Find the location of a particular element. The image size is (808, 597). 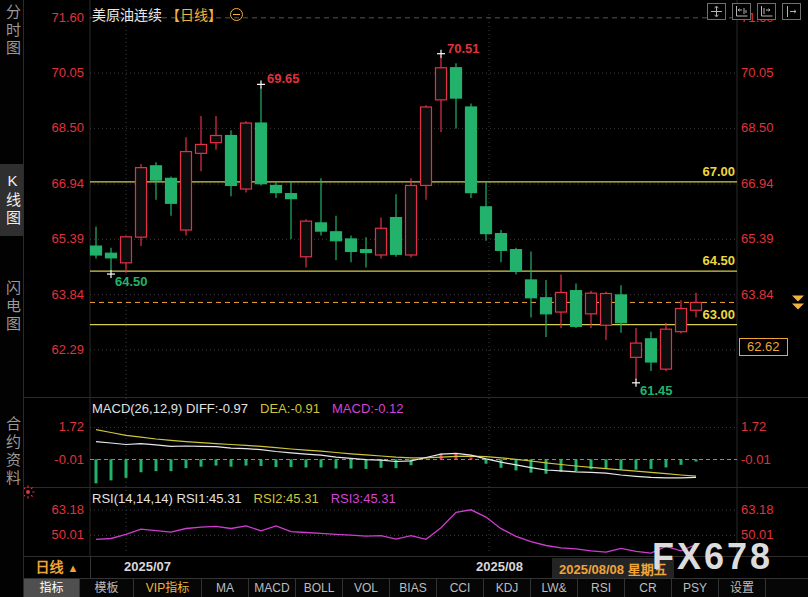

toolbar-item-psy: PSY is located at coordinates (696, 588).